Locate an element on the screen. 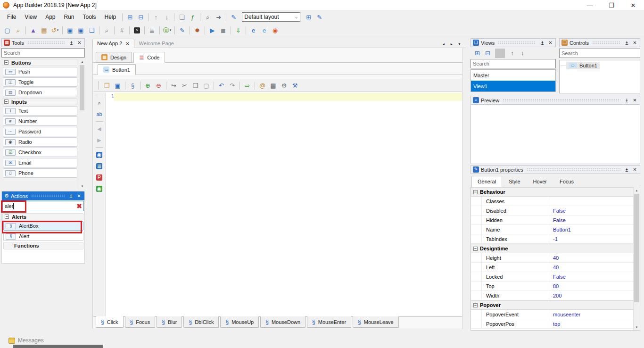  run-button: ▶ is located at coordinates (212, 30).